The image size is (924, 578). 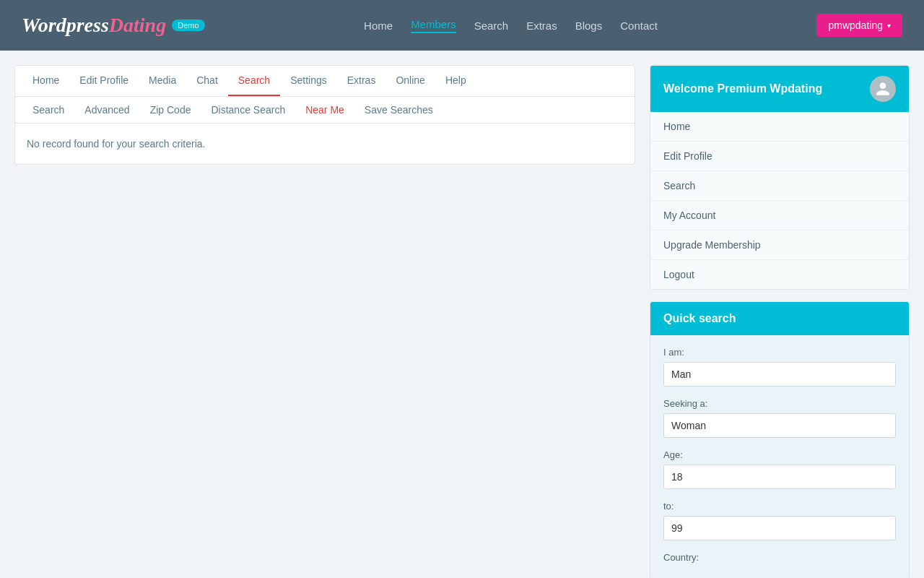 What do you see at coordinates (433, 26) in the screenshot?
I see `nav-members: Members` at bounding box center [433, 26].